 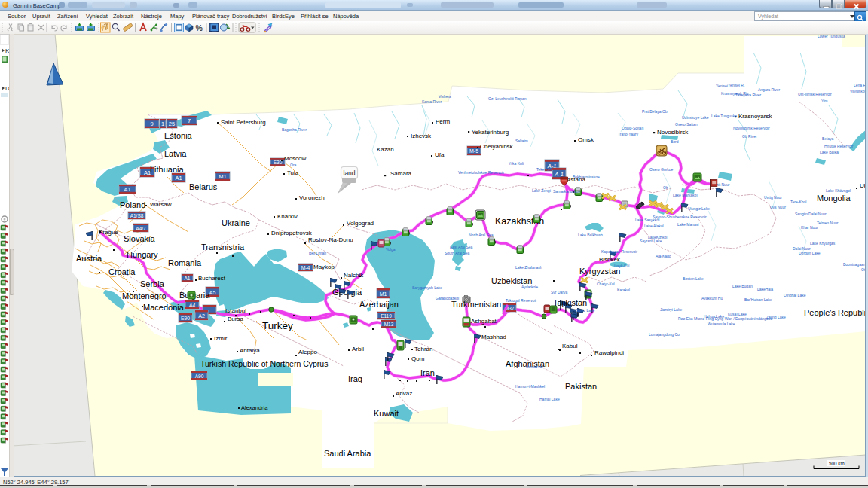 I want to click on svg-text: Teke Koli, so click(x=544, y=169).